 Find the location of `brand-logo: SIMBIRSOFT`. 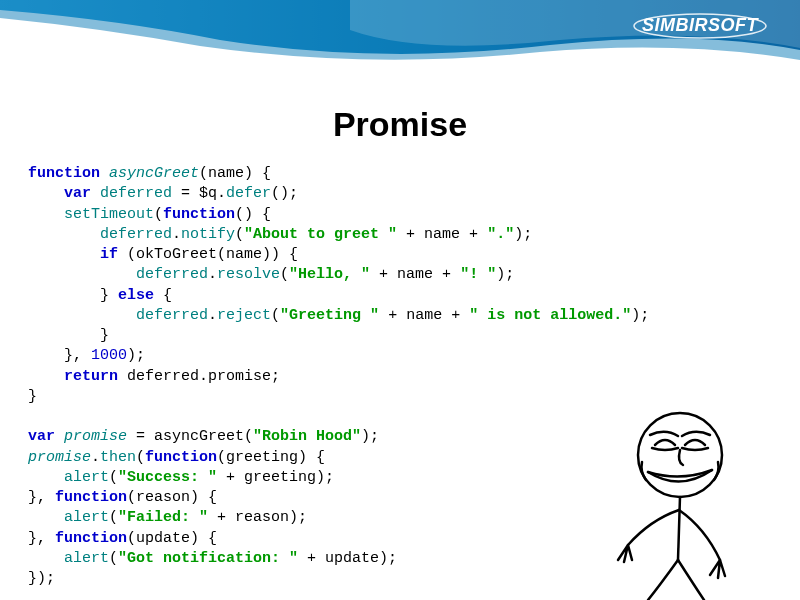

brand-logo: SIMBIRSOFT is located at coordinates (700, 29).